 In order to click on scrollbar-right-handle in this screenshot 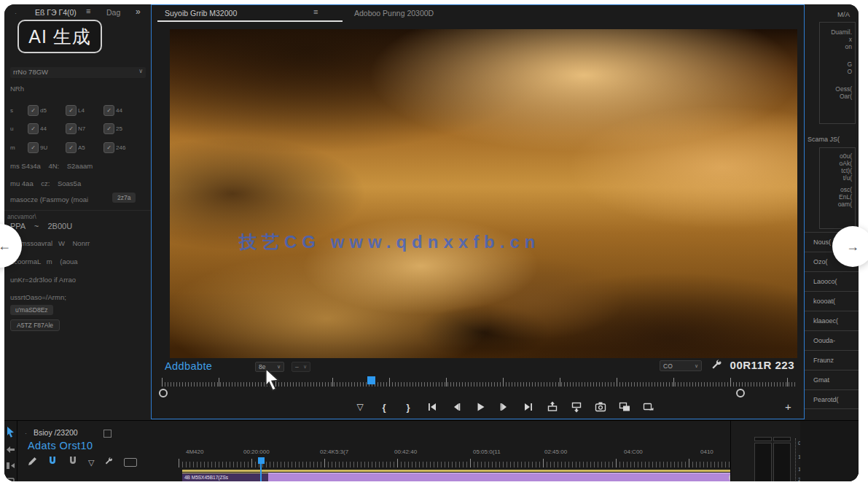, I will do `click(740, 393)`.